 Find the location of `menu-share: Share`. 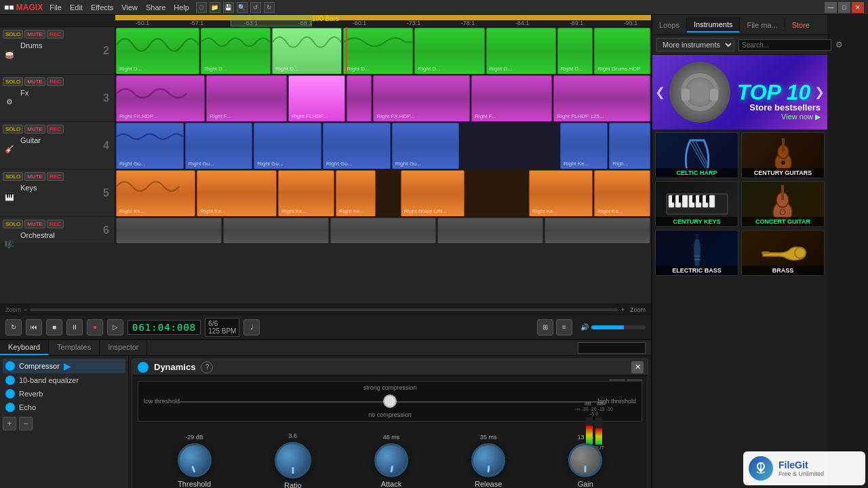

menu-share: Share is located at coordinates (156, 7).